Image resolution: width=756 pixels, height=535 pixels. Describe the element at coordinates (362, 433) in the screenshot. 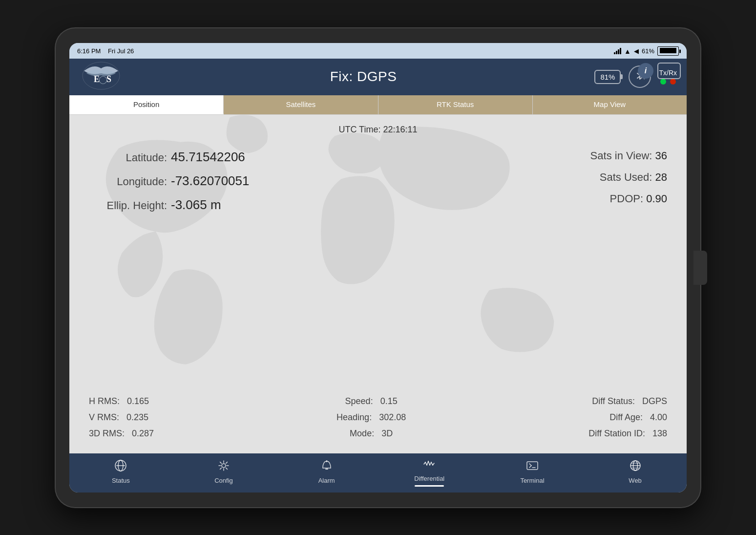

I see `mode-label: Mode:` at that location.